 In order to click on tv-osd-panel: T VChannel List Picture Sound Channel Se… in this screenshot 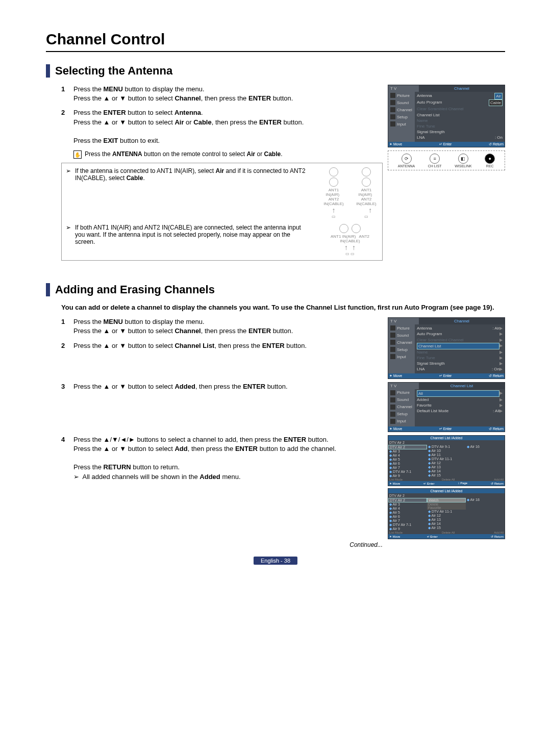, I will do `click(446, 407)`.